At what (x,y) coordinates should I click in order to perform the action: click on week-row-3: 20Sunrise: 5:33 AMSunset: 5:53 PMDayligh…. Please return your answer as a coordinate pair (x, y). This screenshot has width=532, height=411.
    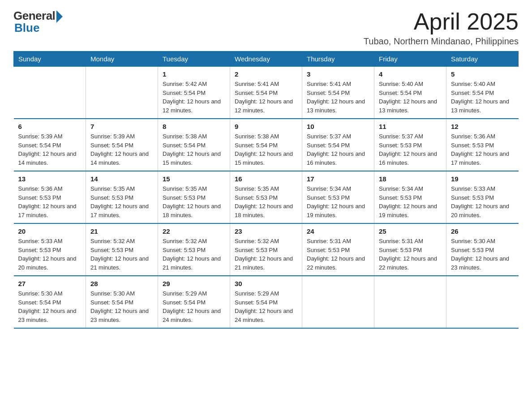
    Looking at the image, I should click on (266, 250).